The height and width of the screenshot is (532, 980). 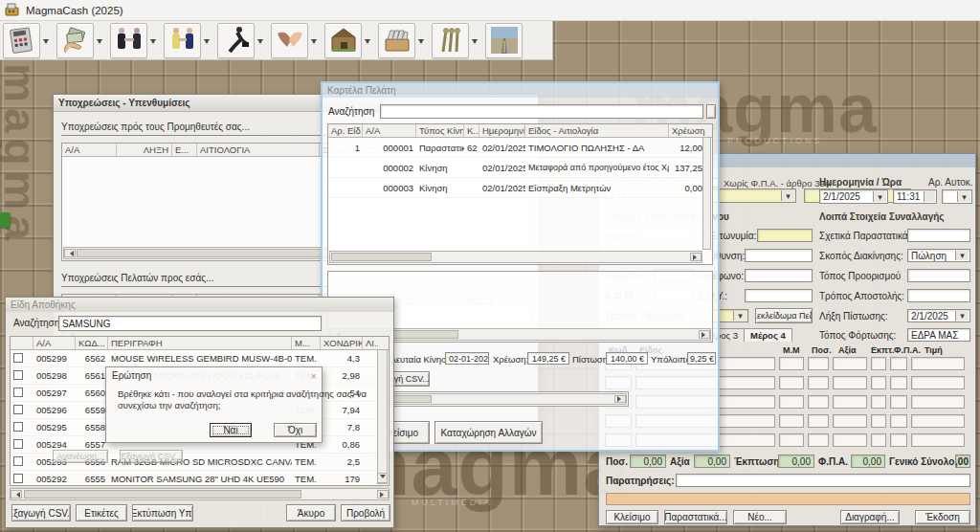 I want to click on date-picker: 2/1/2025, so click(x=854, y=197).